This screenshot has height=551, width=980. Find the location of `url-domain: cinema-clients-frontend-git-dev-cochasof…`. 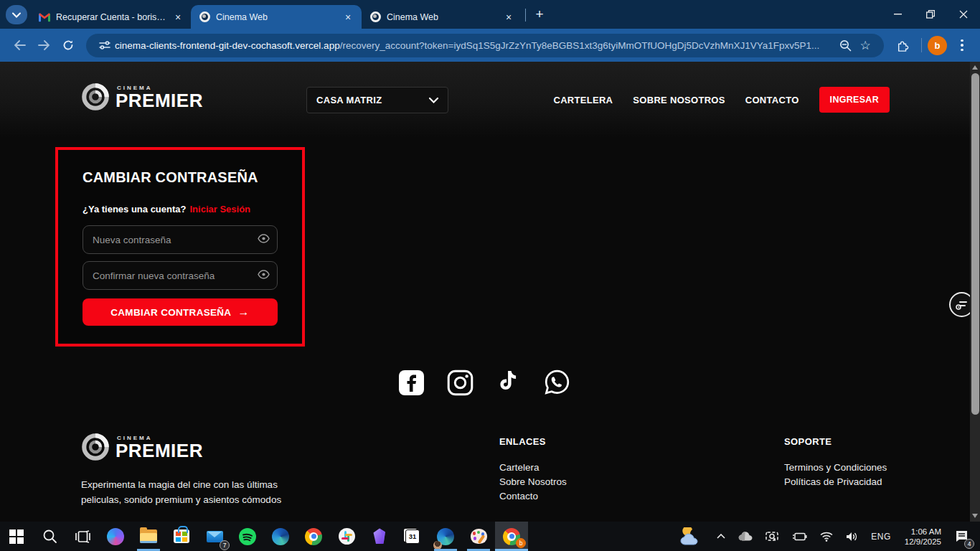

url-domain: cinema-clients-frontend-git-dev-cochasof… is located at coordinates (227, 46).